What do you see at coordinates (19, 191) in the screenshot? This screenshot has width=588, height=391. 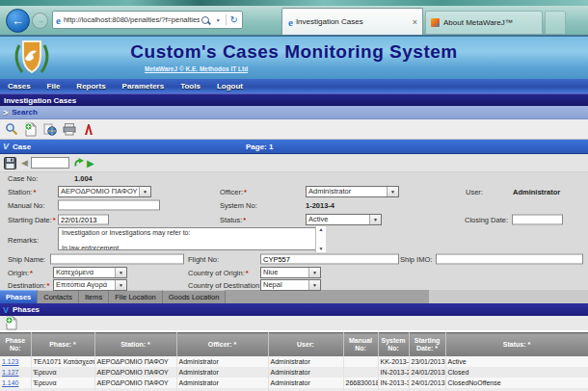 I see `station-label: Station:` at bounding box center [19, 191].